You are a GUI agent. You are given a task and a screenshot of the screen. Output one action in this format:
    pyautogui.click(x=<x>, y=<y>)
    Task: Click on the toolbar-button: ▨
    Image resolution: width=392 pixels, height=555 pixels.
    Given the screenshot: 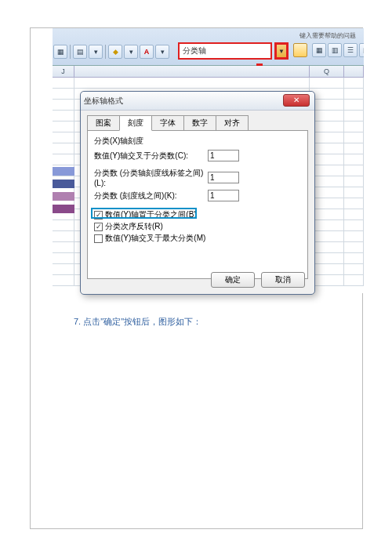 What is the action you would take?
    pyautogui.click(x=361, y=50)
    